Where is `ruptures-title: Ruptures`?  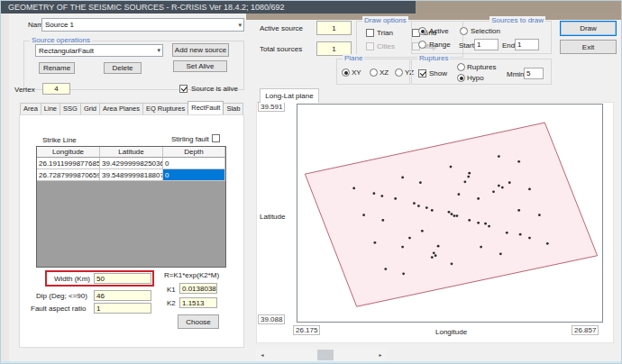
ruptures-title: Ruptures is located at coordinates (434, 59).